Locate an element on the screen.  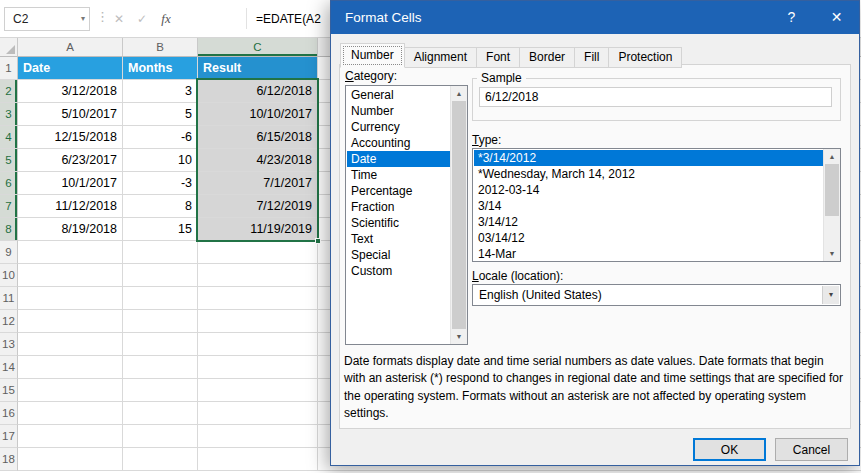
formula-input: =EDATE(A2 is located at coordinates (288, 19).